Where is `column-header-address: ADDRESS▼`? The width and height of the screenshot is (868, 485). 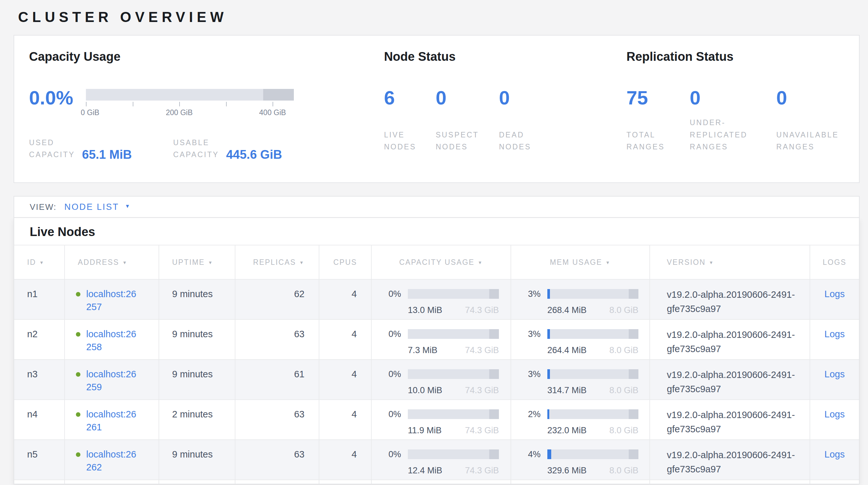
column-header-address: ADDRESS▼ is located at coordinates (112, 262).